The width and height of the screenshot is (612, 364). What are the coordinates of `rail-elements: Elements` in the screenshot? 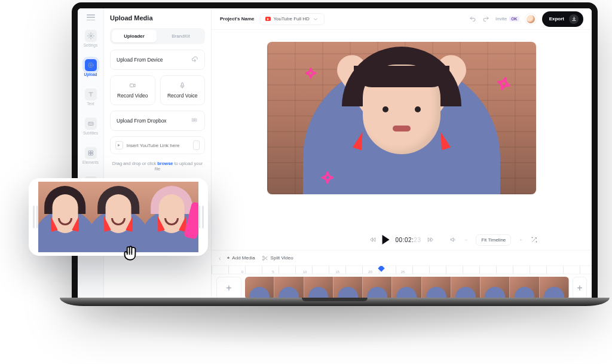 It's located at (91, 155).